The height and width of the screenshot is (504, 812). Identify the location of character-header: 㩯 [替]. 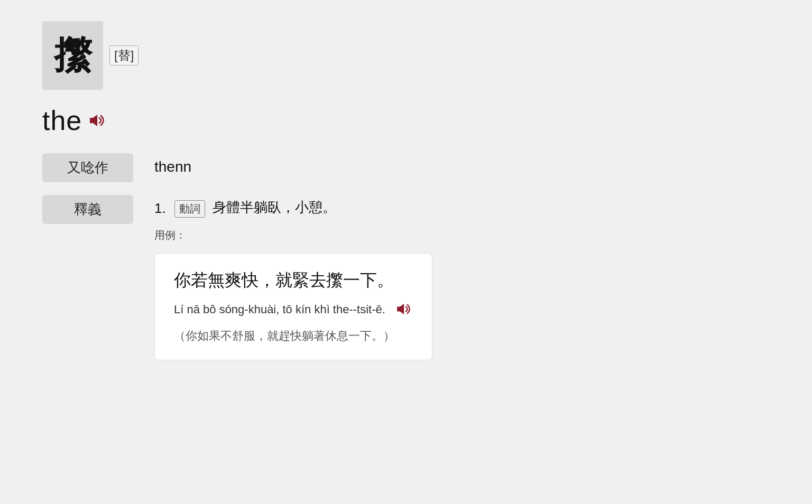
(406, 55).